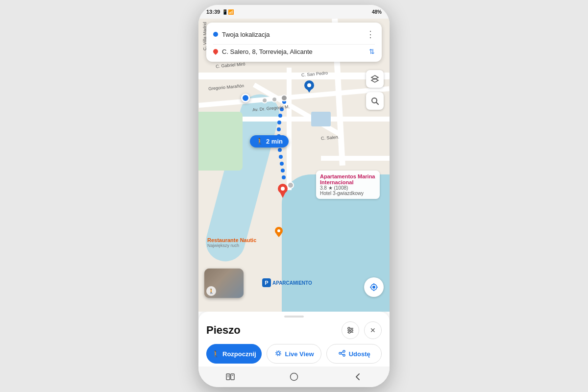 The height and width of the screenshot is (392, 588). Describe the element at coordinates (267, 283) in the screenshot. I see `parking-icon: P` at that location.